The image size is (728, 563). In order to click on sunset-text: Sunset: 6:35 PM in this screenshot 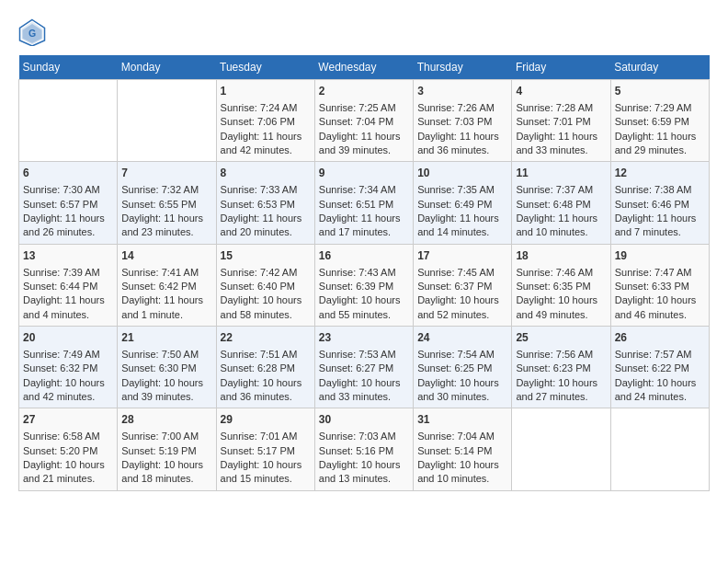, I will do `click(553, 286)`.